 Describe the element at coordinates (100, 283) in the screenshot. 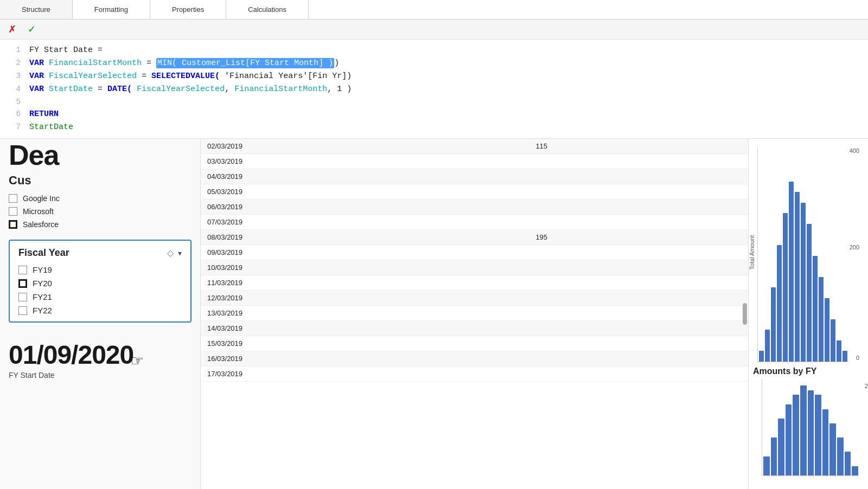

I see `fy-item: FY20` at that location.